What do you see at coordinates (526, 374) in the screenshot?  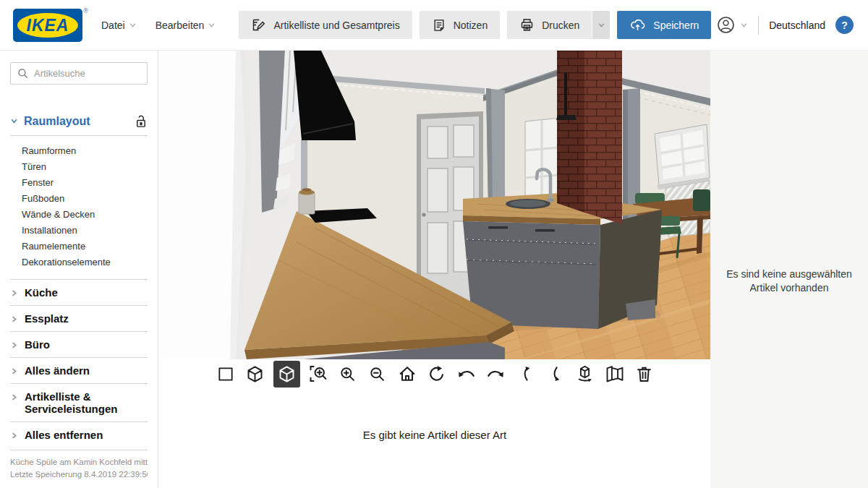 I see `tilt-up-arrow-icon` at bounding box center [526, 374].